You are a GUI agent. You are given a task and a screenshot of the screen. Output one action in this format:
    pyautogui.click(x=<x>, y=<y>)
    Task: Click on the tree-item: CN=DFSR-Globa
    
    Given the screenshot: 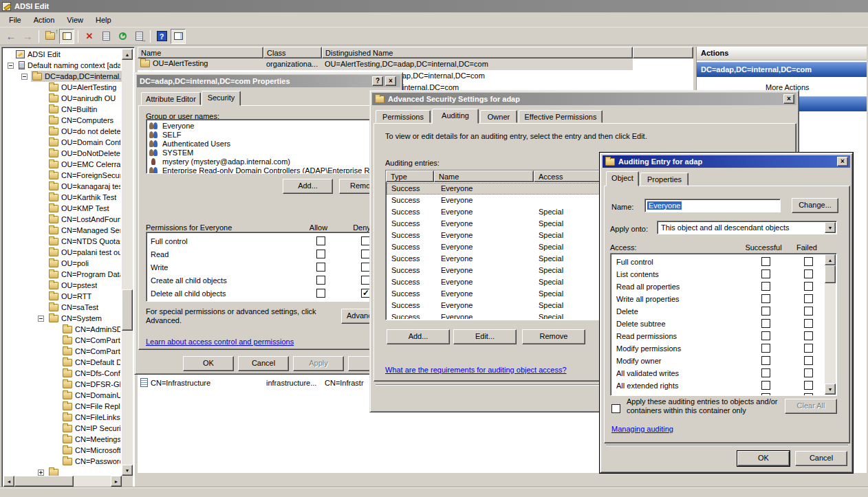 What is the action you would take?
    pyautogui.click(x=63, y=384)
    